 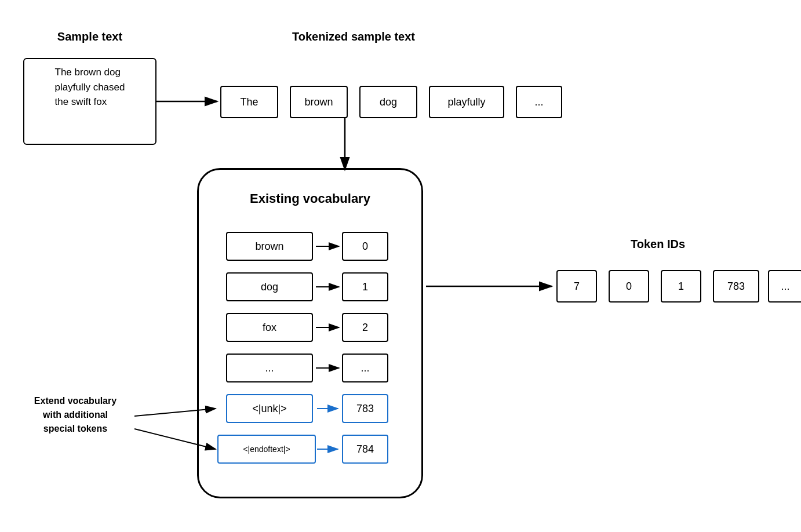 I want to click on vocab-title: Existing vocabulary, so click(x=310, y=199).